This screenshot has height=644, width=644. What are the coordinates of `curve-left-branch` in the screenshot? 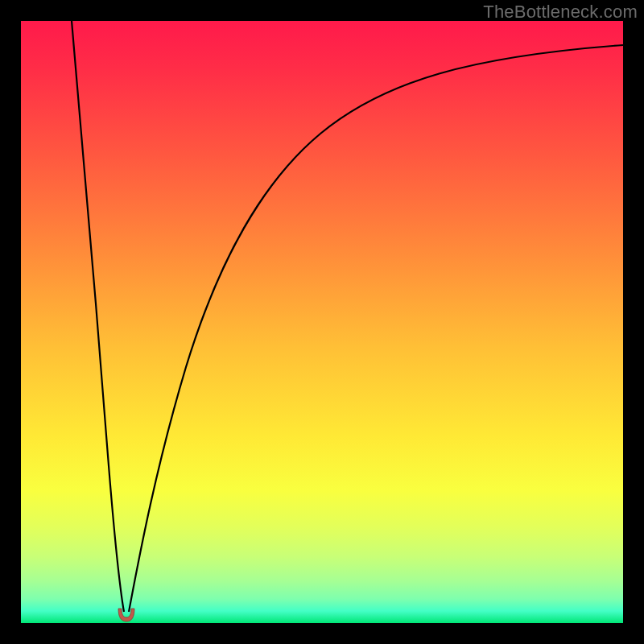 It's located at (98, 316).